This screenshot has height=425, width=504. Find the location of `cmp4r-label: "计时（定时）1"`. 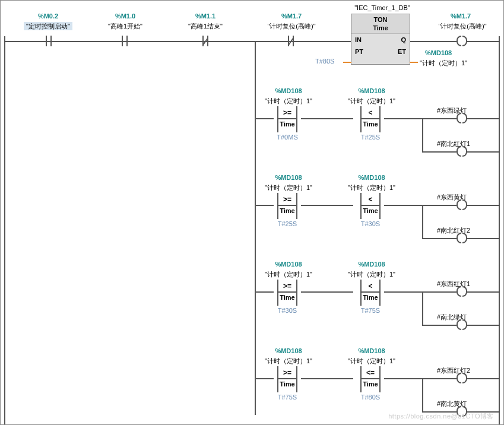

cmp4r-label: "计时（定时）1" is located at coordinates (372, 361).